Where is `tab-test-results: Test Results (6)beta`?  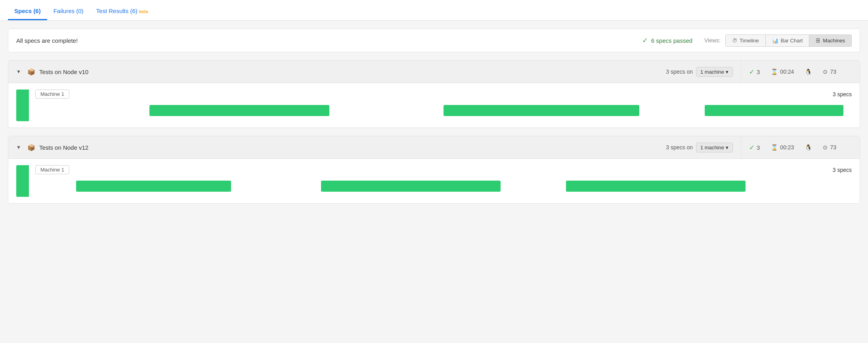 tab-test-results: Test Results (6)beta is located at coordinates (122, 11).